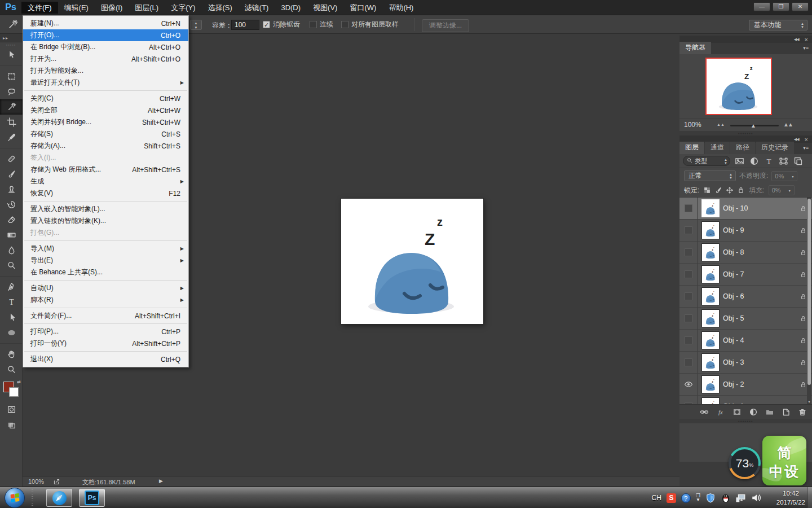 The image size is (812, 508). I want to click on screen-mode-button, so click(11, 424).